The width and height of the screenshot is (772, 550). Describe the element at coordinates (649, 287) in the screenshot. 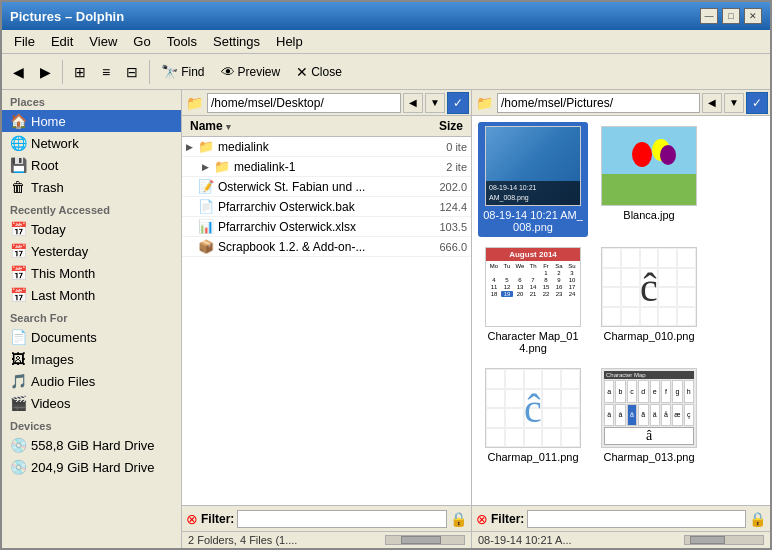

I see `thumbnail: ĉ` at that location.